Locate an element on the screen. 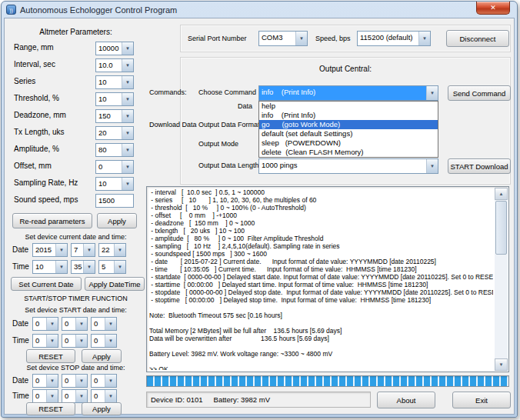  param-label-series: Series is located at coordinates (25, 82).